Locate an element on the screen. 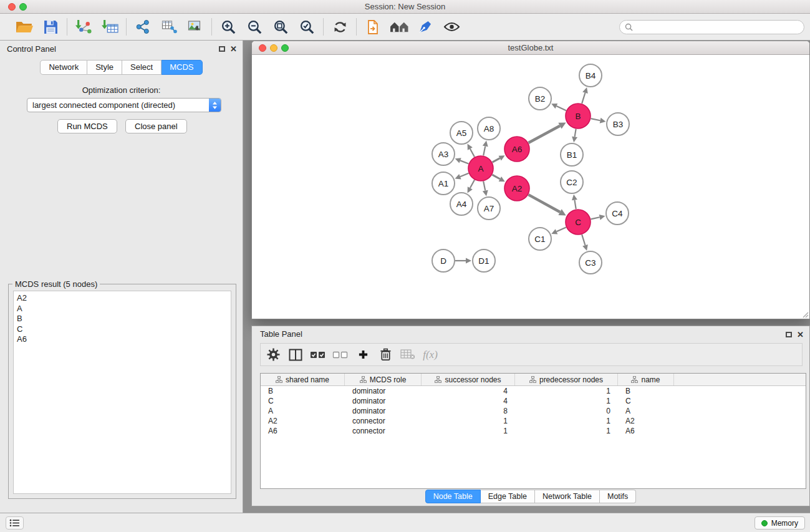  table-row: A2connector11A2 is located at coordinates (533, 421).